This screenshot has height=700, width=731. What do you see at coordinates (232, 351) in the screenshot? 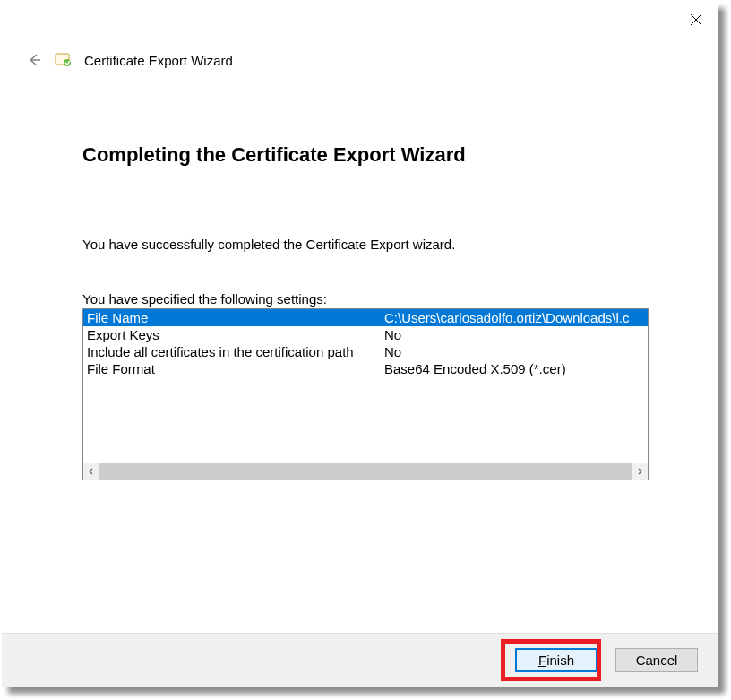
I see `settings-key: Include all certificates in the certific…` at bounding box center [232, 351].